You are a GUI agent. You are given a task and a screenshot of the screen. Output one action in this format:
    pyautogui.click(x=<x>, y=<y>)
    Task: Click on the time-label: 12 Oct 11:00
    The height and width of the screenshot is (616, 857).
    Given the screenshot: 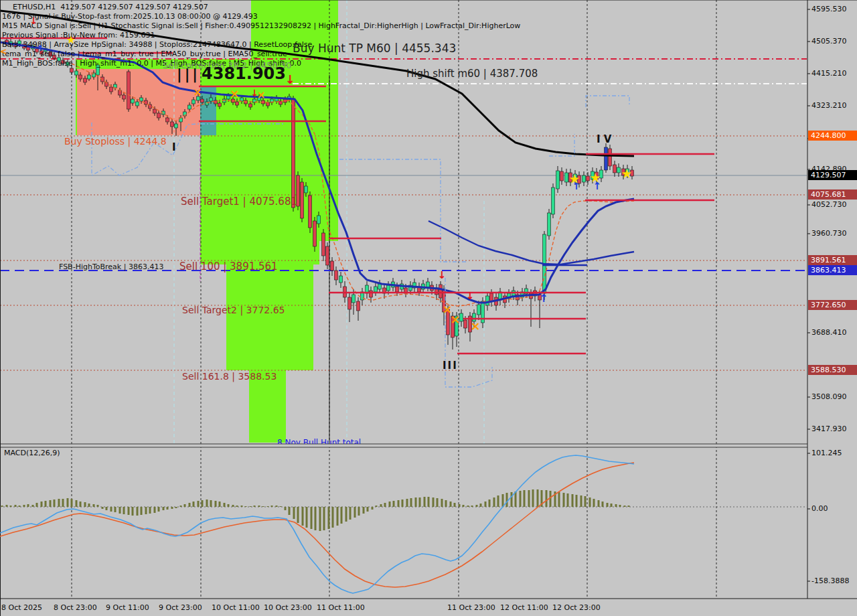 What is the action you would take?
    pyautogui.click(x=524, y=608)
    